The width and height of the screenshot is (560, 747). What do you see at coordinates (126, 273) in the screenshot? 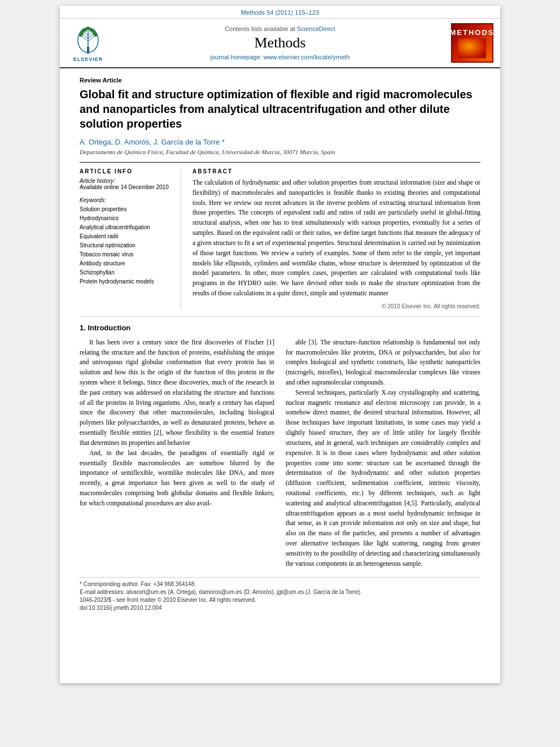
I see `keyword-item: Schizophyllan` at bounding box center [126, 273].